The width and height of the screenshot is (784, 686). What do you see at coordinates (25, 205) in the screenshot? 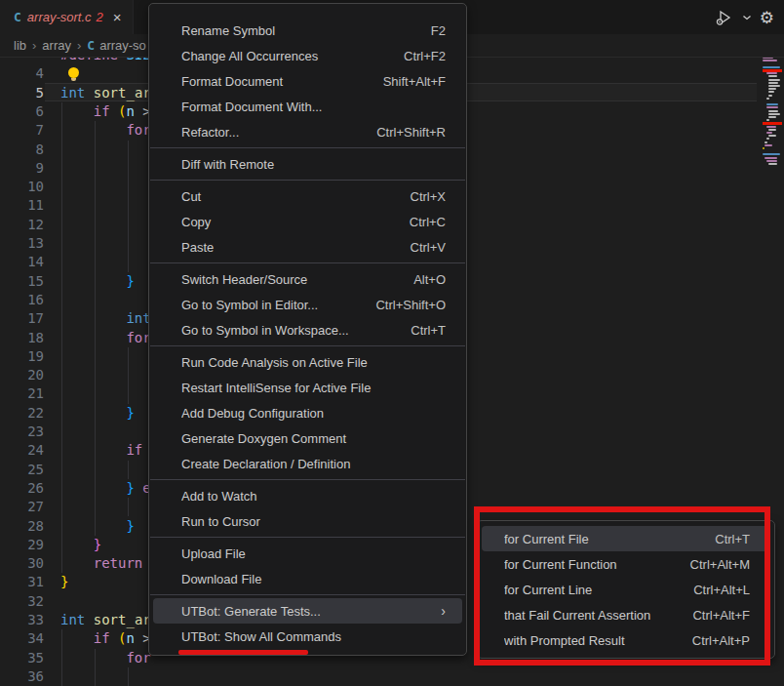
I see `line-number: 11` at bounding box center [25, 205].